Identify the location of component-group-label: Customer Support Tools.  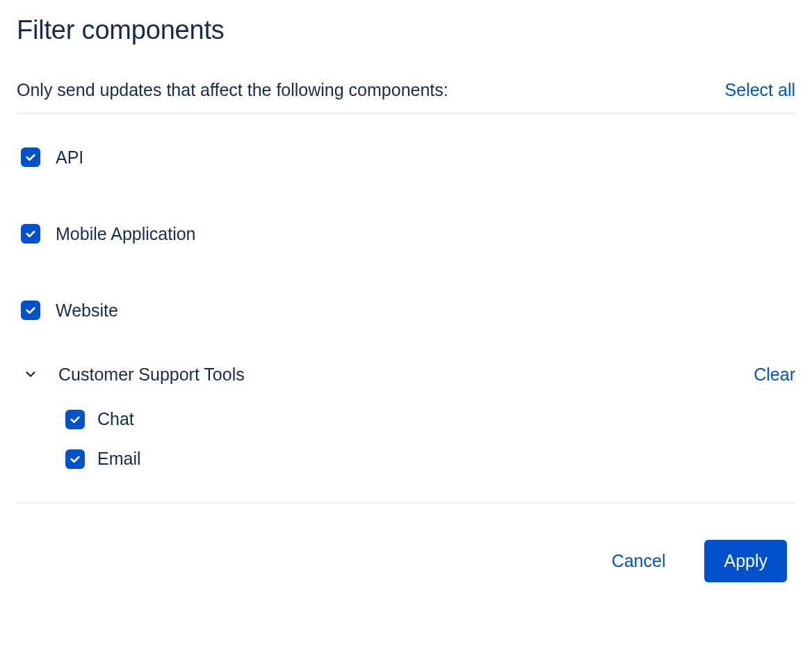
(152, 374).